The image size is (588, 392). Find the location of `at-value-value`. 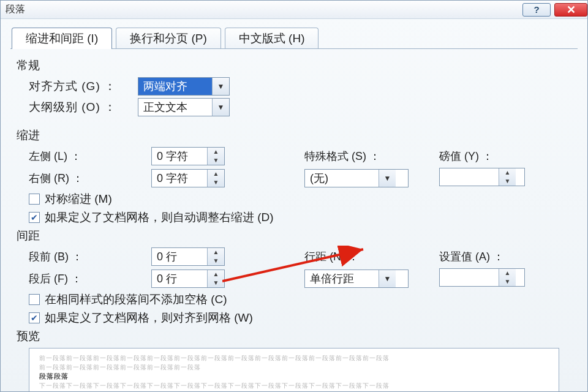

at-value-value is located at coordinates (469, 277).